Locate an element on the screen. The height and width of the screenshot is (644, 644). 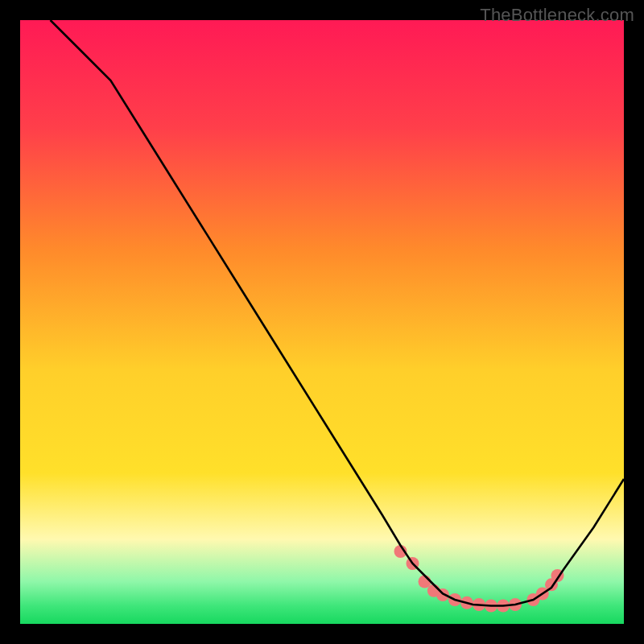
watermark-text: TheBottleneck.com is located at coordinates (557, 15).